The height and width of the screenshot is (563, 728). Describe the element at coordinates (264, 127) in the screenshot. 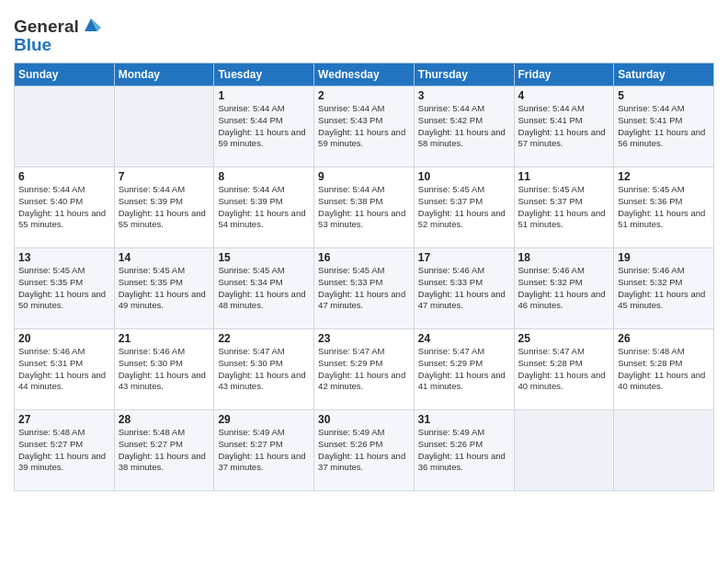

I see `day-info: Sunrise: 5:44 AM Sunset: 5:44 PM Dayligh…` at that location.